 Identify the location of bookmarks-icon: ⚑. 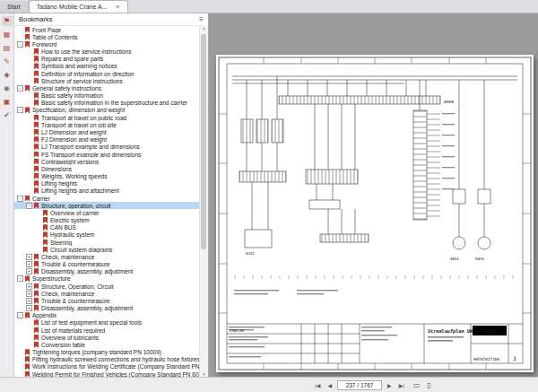
(7, 22).